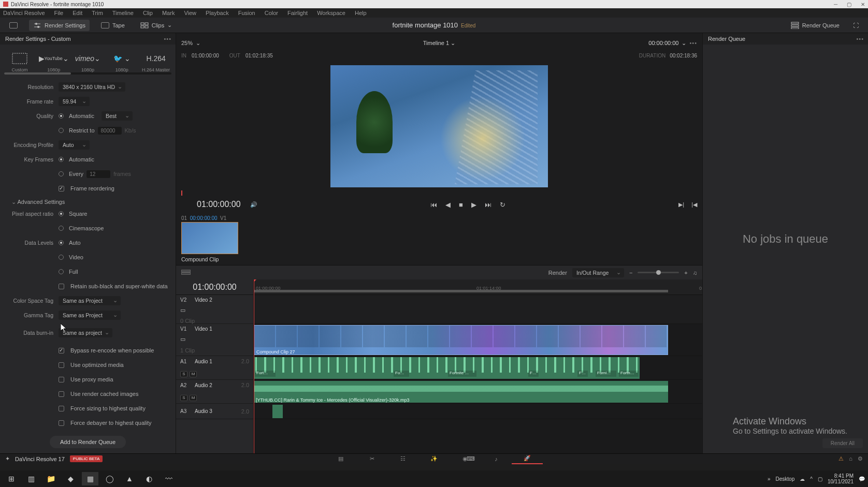  Describe the element at coordinates (446, 368) in the screenshot. I see `audio-clip: Fort… Fo… Fortnite … F… F… Forni… Fortn…` at that location.